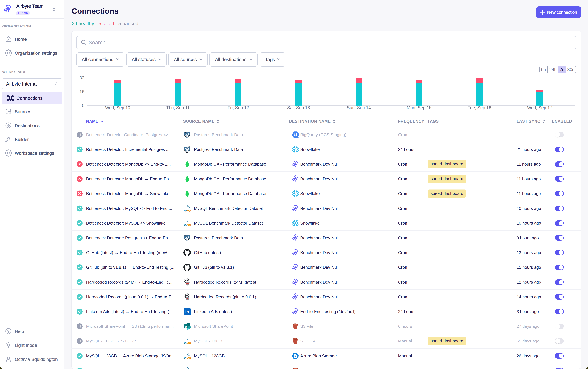 The height and width of the screenshot is (369, 588). I want to click on svg-text: Wed, Sep 17, so click(540, 108).